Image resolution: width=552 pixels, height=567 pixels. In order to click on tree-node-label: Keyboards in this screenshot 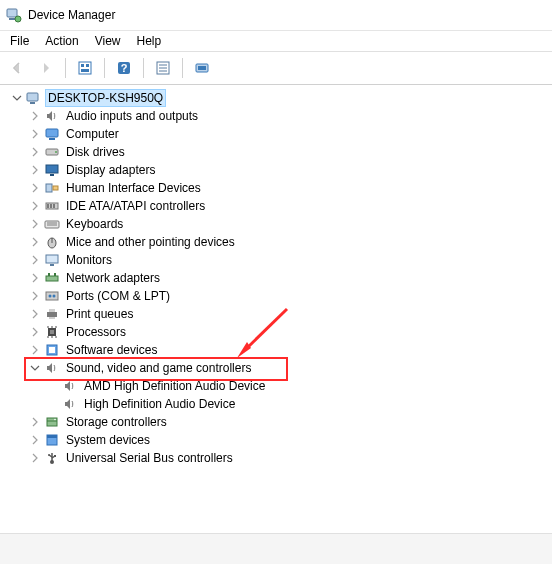, I will do `click(94, 224)`.